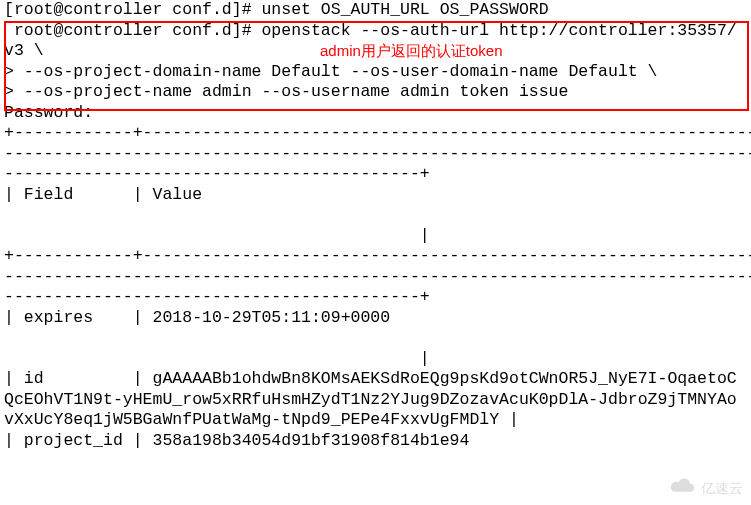 The width and height of the screenshot is (751, 505). I want to click on table-row-expires: | expires | 2018-10-29T05:11:09+0000, so click(376, 318).